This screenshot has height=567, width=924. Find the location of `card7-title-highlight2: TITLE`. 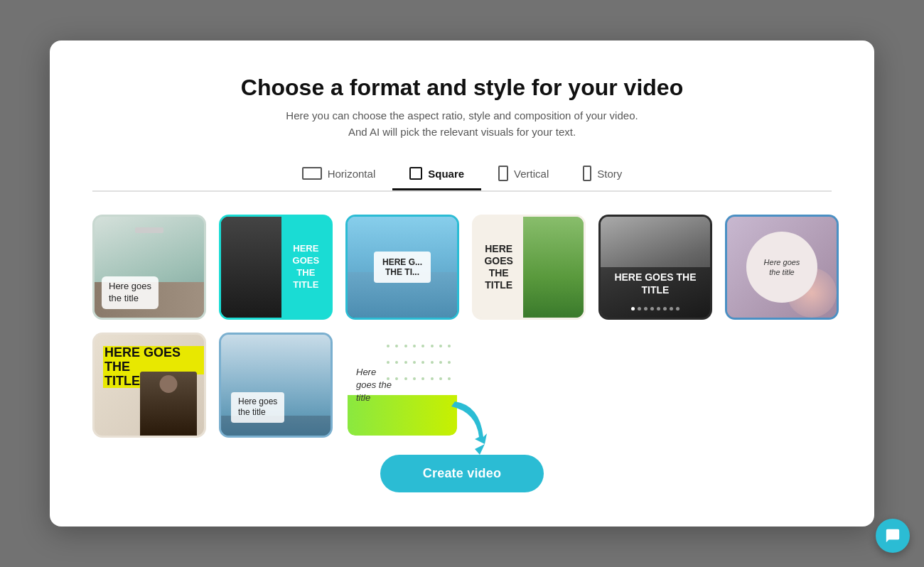

card7-title-highlight2: TITLE is located at coordinates (122, 382).